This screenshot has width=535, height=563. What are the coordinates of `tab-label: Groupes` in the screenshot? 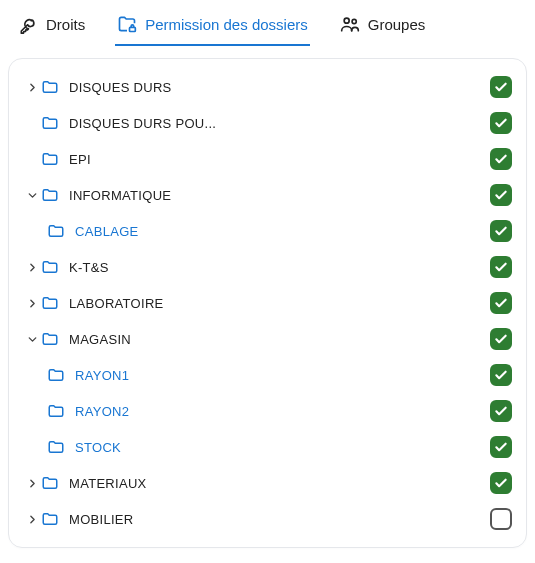 It's located at (397, 24).